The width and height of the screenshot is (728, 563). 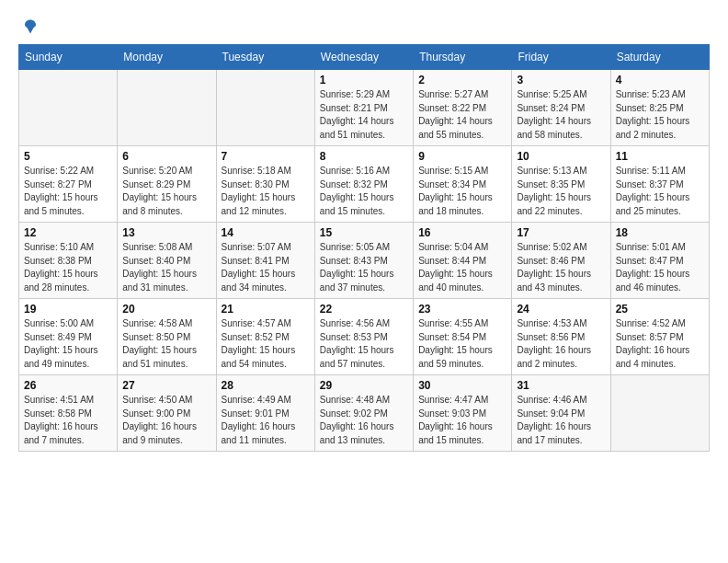 What do you see at coordinates (266, 309) in the screenshot?
I see `day-number: 21` at bounding box center [266, 309].